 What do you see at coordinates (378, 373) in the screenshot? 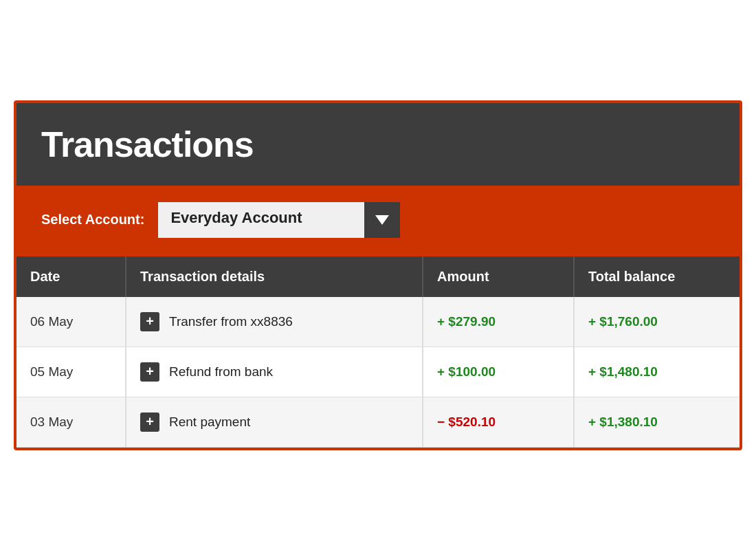
I see `table-row: 05 May + Refund from bank + $100.00 + $1…` at bounding box center [378, 373].